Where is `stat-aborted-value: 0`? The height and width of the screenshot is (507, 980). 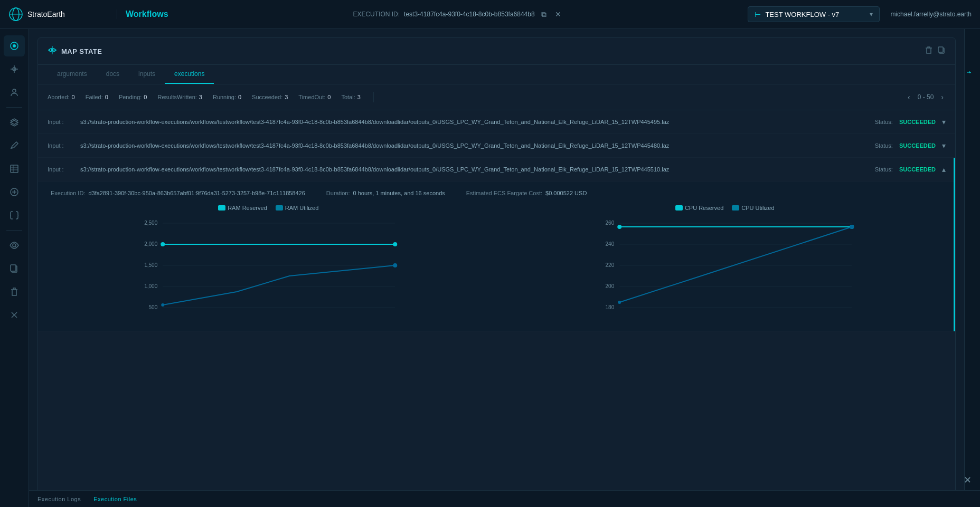 stat-aborted-value: 0 is located at coordinates (73, 97).